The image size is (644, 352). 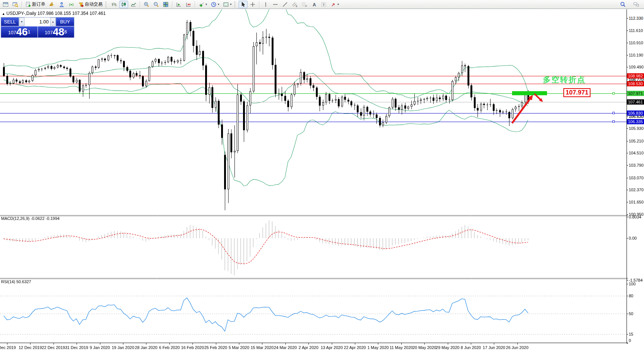 What do you see at coordinates (304, 4) in the screenshot?
I see `fibonacci-icon: F` at bounding box center [304, 4].